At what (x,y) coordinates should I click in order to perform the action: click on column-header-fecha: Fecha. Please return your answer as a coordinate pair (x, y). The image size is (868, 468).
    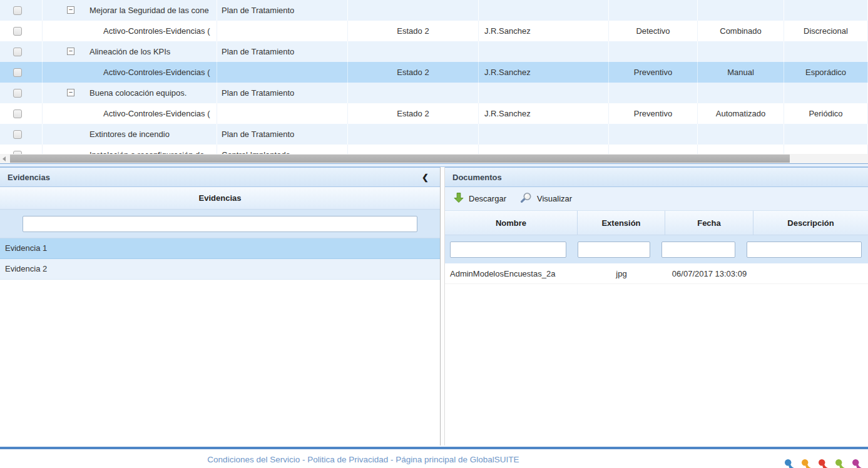
    Looking at the image, I should click on (710, 223).